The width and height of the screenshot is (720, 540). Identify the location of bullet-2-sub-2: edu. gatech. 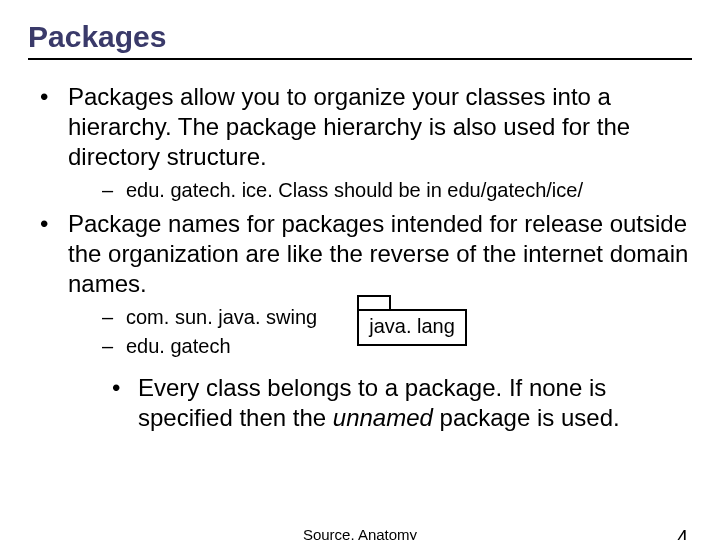
(192, 346).